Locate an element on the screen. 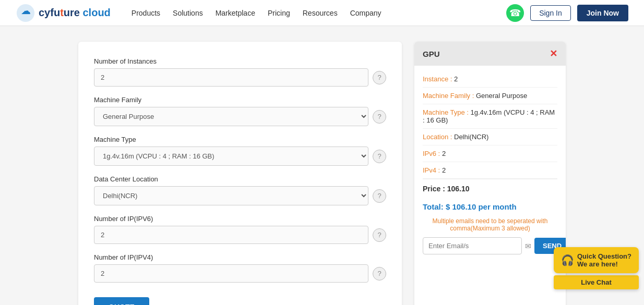  quote-button: QUOTE is located at coordinates (122, 301).